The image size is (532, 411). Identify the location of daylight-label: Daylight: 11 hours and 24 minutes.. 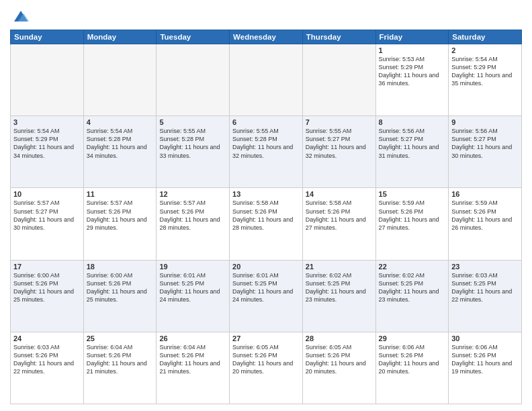
(189, 295).